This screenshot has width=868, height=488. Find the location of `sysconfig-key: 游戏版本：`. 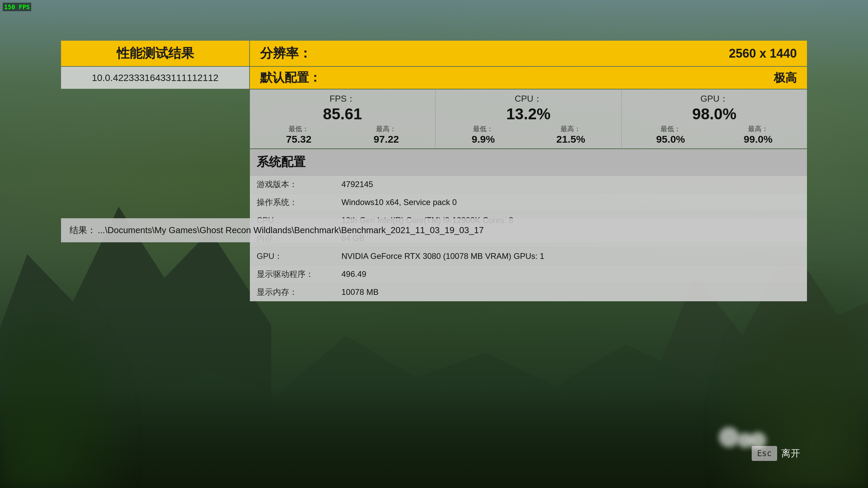

sysconfig-key: 游戏版本： is located at coordinates (297, 184).